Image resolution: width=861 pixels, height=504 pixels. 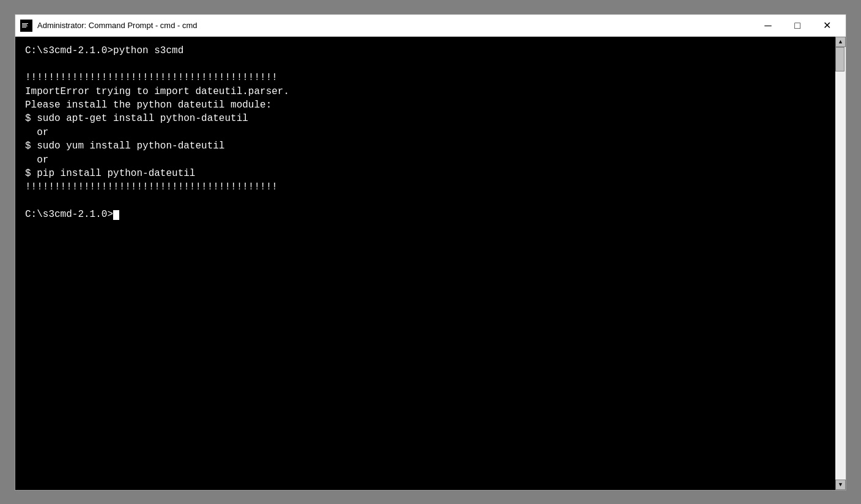 What do you see at coordinates (840, 485) in the screenshot?
I see `scroll-down-button: ▼` at bounding box center [840, 485].